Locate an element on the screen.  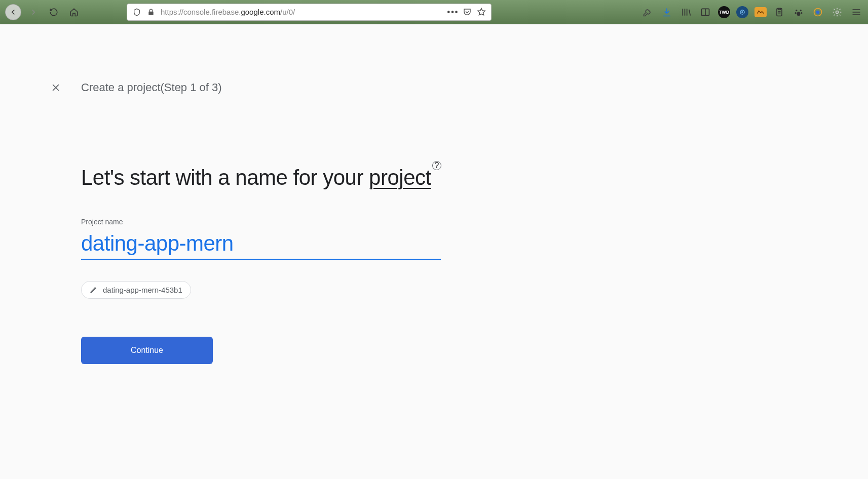
step-title: Create a project(Step 1 of 3) is located at coordinates (152, 88).